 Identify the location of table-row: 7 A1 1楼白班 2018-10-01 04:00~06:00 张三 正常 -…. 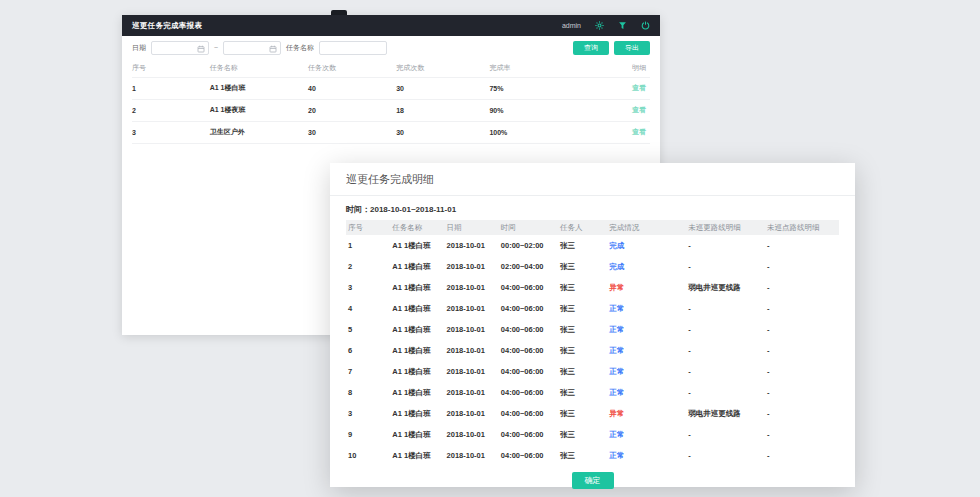
(592, 372).